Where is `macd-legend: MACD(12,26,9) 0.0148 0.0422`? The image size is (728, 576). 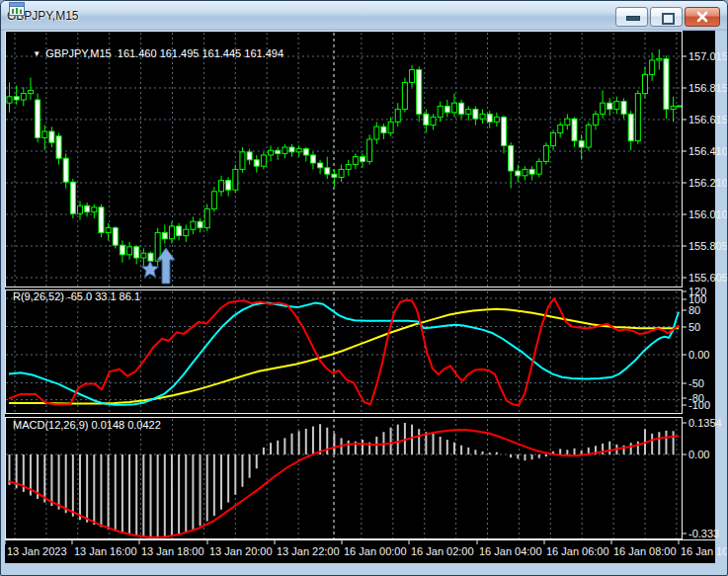
macd-legend: MACD(12,26,9) 0.0148 0.0422 is located at coordinates (87, 425).